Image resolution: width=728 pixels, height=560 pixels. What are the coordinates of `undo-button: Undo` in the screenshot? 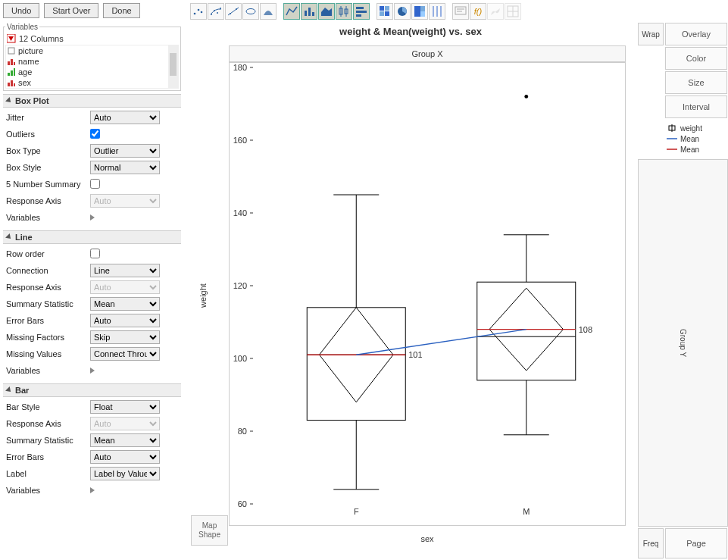 It's located at (21, 11).